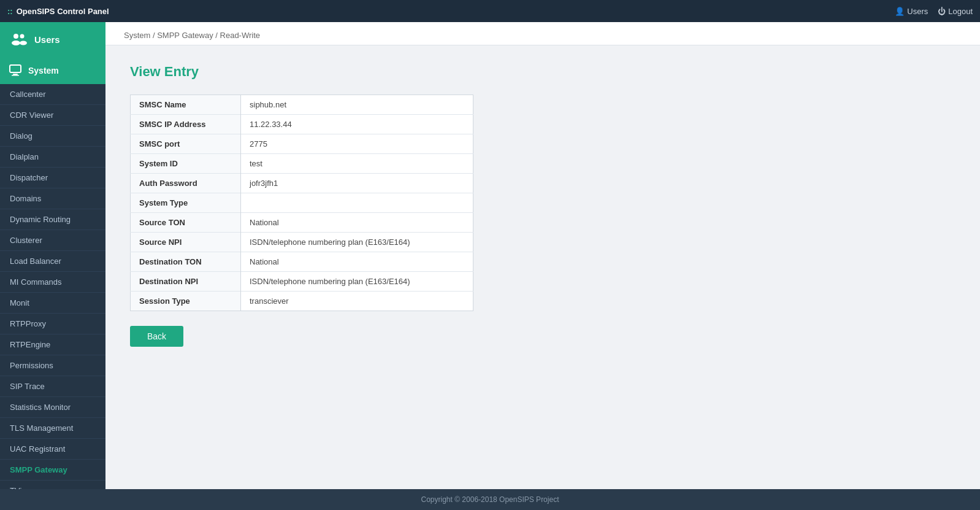 This screenshot has height=510, width=980. Describe the element at coordinates (53, 157) in the screenshot. I see `sidebar-item-dialplan: Dialplan` at that location.